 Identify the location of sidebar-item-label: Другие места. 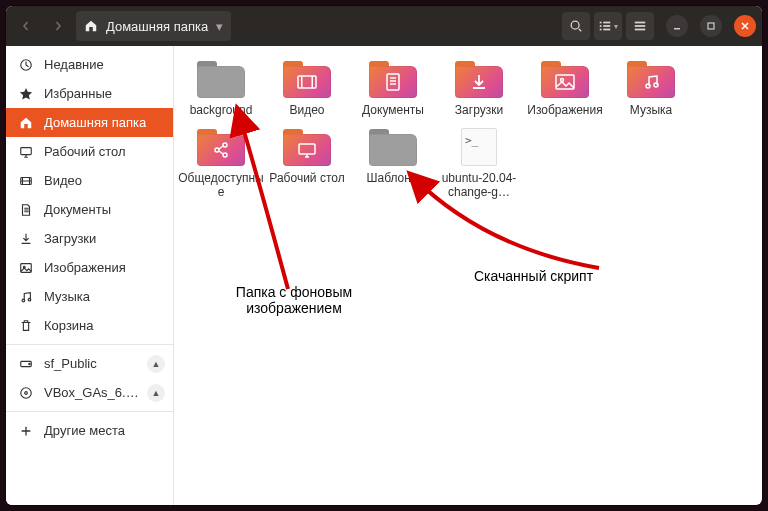
(84, 430).